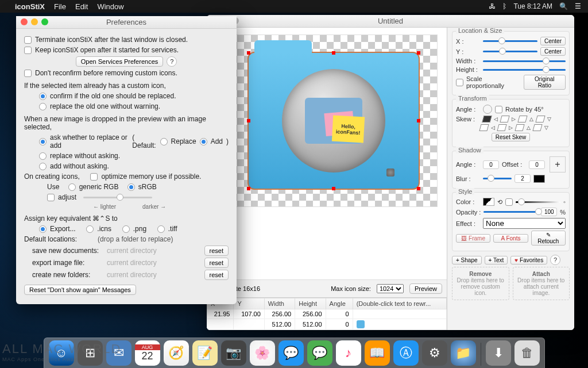 The width and height of the screenshot is (588, 368). Describe the element at coordinates (82, 7) in the screenshot. I see `menu-edit: Edit` at that location.